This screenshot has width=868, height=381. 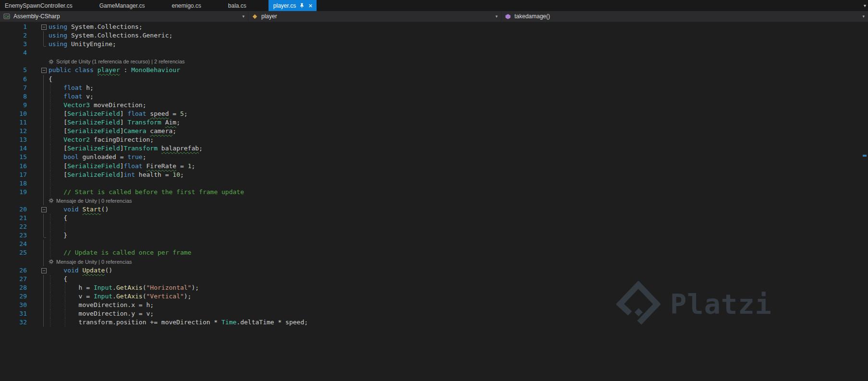 What do you see at coordinates (458, 148) in the screenshot?
I see `code-text: [SerializeField]Transform balaprefab;` at bounding box center [458, 148].